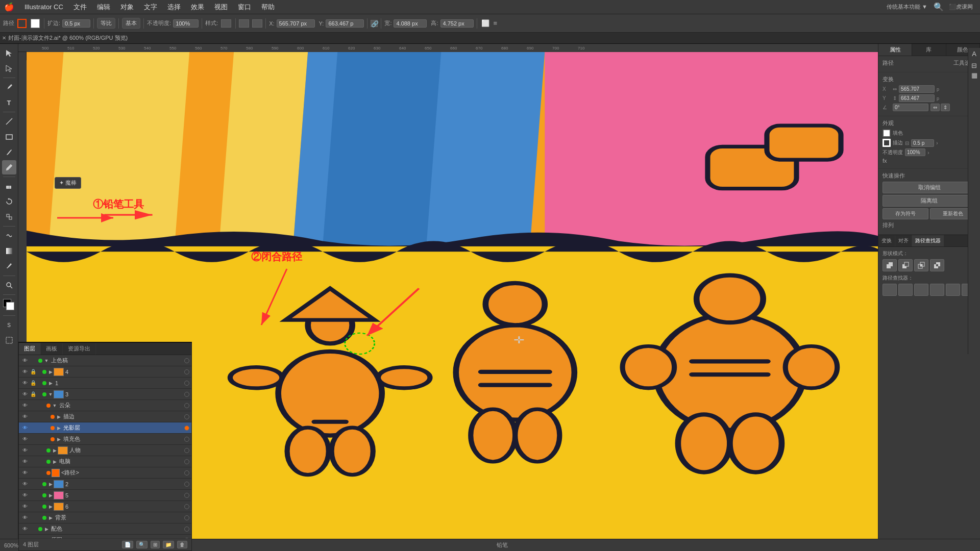  Describe the element at coordinates (9, 251) in the screenshot. I see `gradient-tool` at that location.